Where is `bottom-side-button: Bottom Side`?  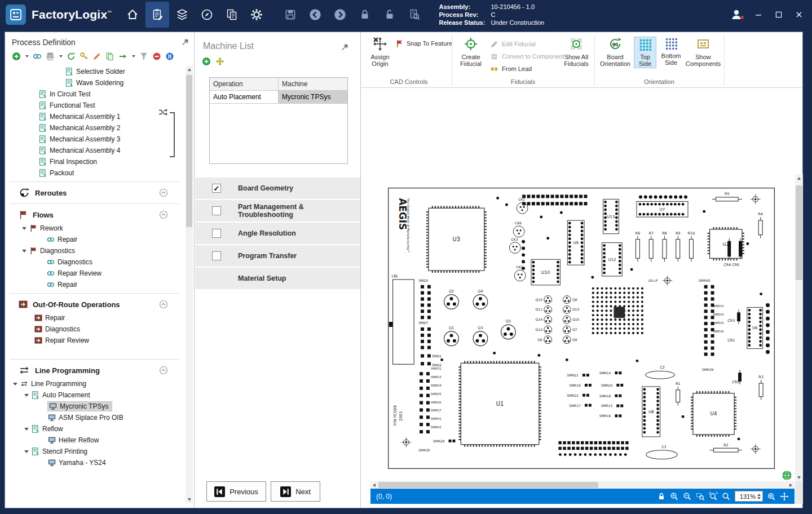 bottom-side-button: Bottom Side is located at coordinates (671, 51).